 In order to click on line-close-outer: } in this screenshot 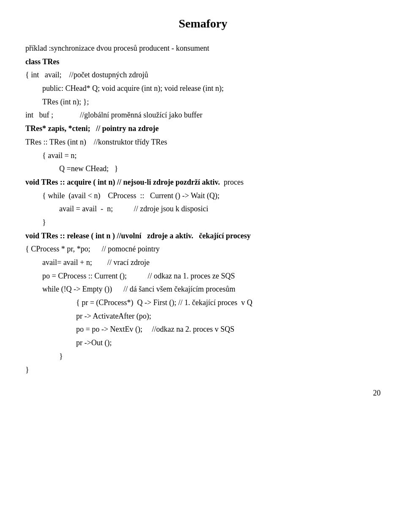, I will do `click(203, 370)`.